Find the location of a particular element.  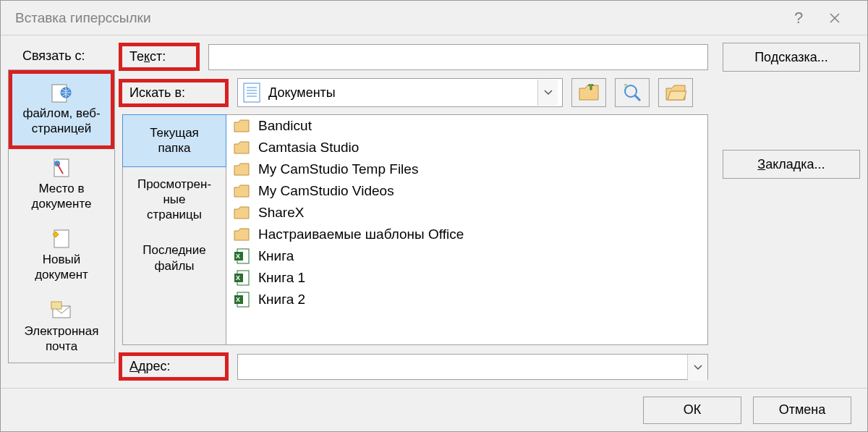

file-name: My CamStudio Videos is located at coordinates (326, 191).